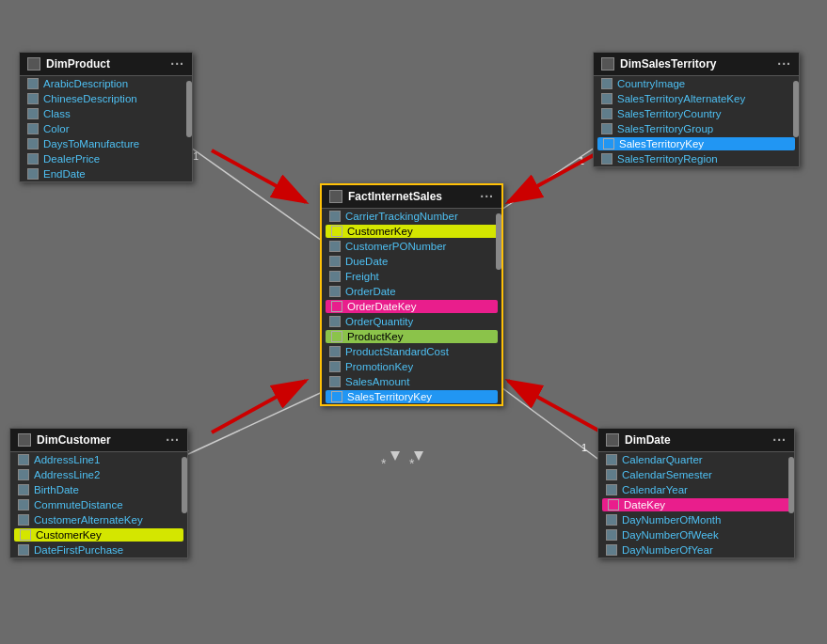  Describe the element at coordinates (105, 117) in the screenshot. I see `dimproduct-table: DimProduct ··· ArabicDescription Chinese…` at that location.